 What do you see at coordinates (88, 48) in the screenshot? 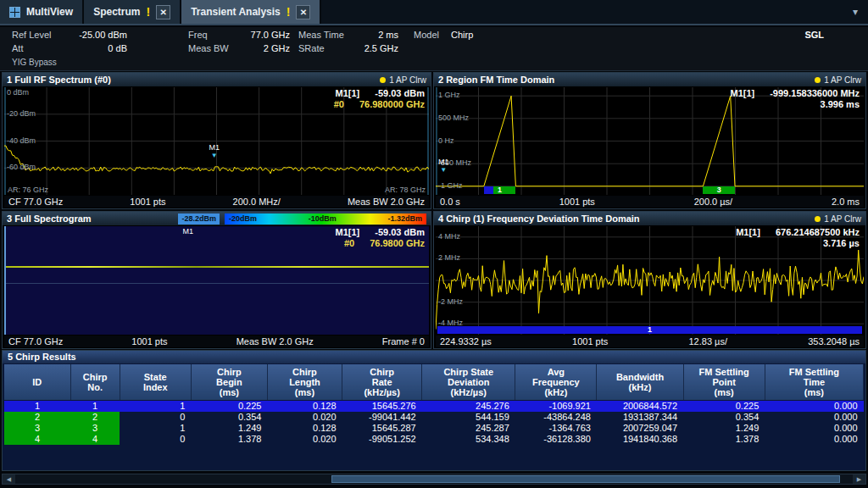
I see `att-value: 0 dB` at bounding box center [88, 48].